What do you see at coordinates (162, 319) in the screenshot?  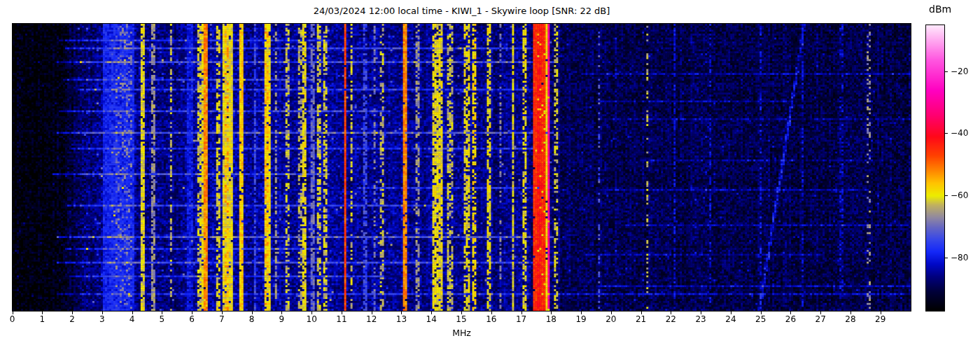 I see `x-tick-label: 5` at bounding box center [162, 319].